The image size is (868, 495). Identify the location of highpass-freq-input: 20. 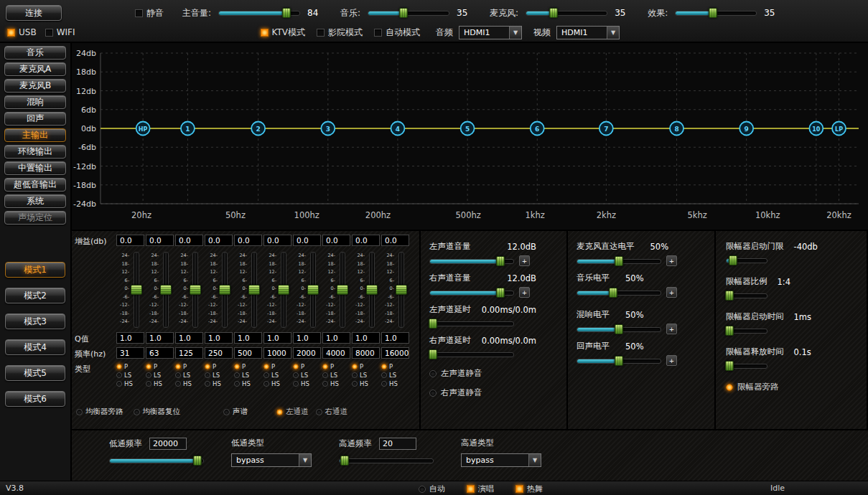
(398, 443).